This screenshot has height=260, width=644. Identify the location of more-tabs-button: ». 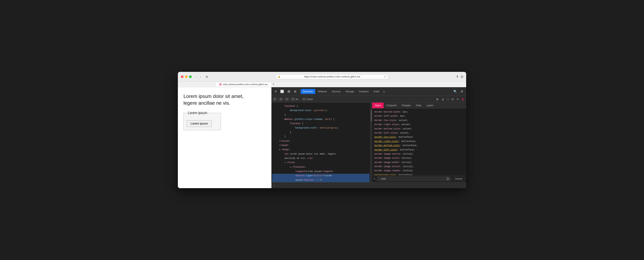
(384, 92).